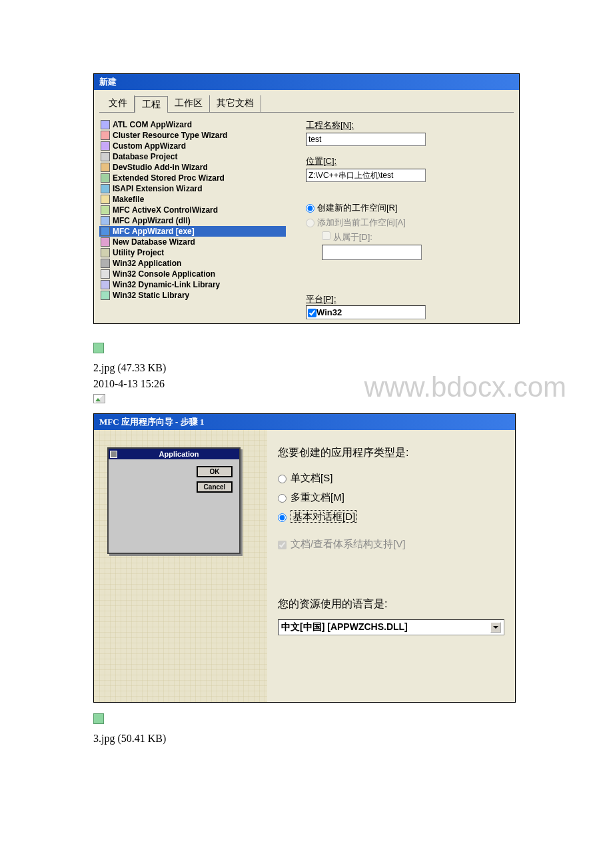 This screenshot has width=613, height=868. I want to click on list-item-label: Database Project, so click(145, 157).